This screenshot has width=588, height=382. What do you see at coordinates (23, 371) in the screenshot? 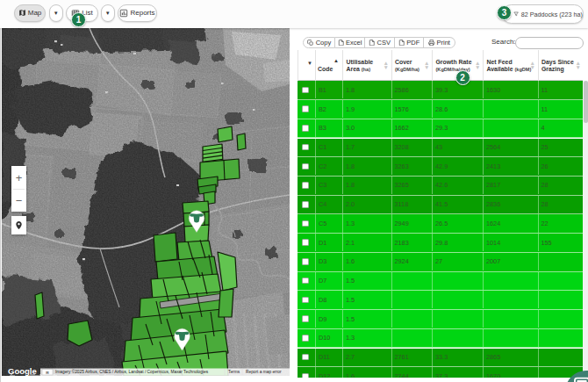
I see `svg-text: Google` at bounding box center [23, 371].